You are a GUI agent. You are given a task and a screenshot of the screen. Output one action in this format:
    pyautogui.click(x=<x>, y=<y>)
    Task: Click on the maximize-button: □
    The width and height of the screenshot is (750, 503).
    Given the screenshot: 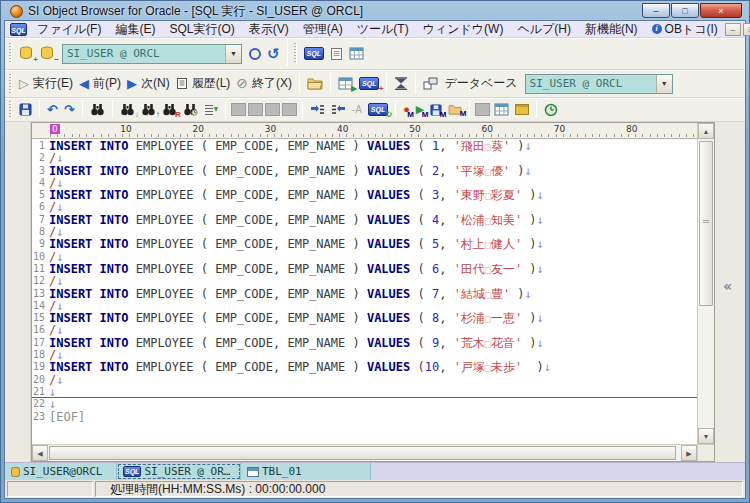 What is the action you would take?
    pyautogui.click(x=685, y=10)
    